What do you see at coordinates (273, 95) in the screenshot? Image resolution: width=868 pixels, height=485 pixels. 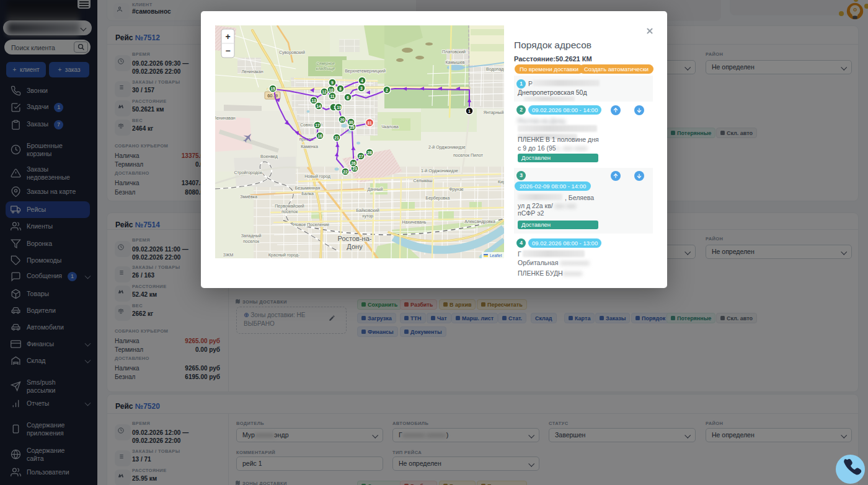 I see `svg-text: 60..9` at bounding box center [273, 95].